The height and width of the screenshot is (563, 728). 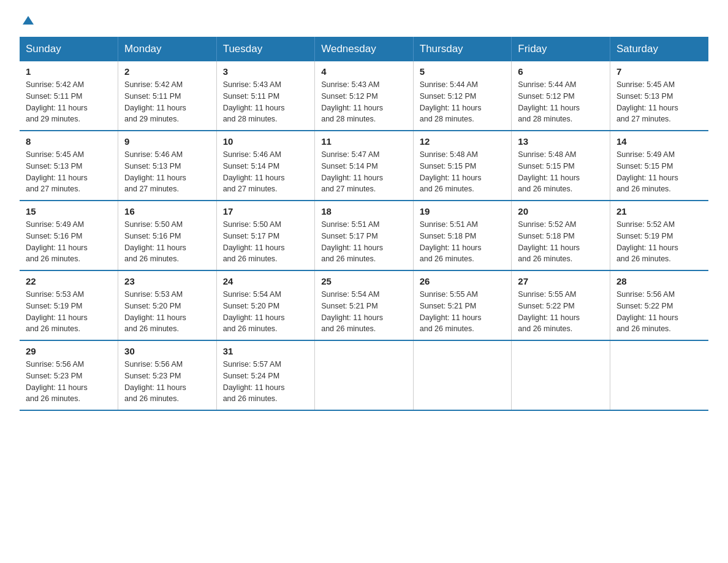 What do you see at coordinates (463, 312) in the screenshot?
I see `day-info: Sunrise: 5:55 AM Sunset: 5:21 PM Dayligh…` at bounding box center [463, 312].